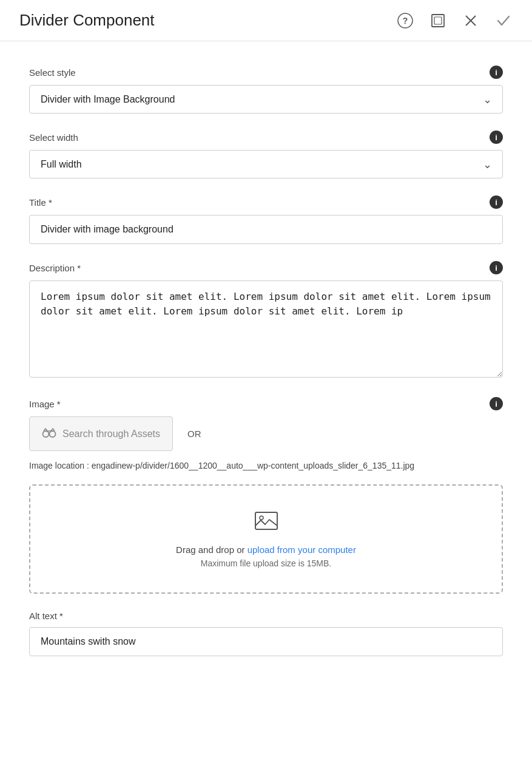 Image resolution: width=532 pixels, height=777 pixels. Describe the element at coordinates (49, 433) in the screenshot. I see `binoculars-icon` at that location.